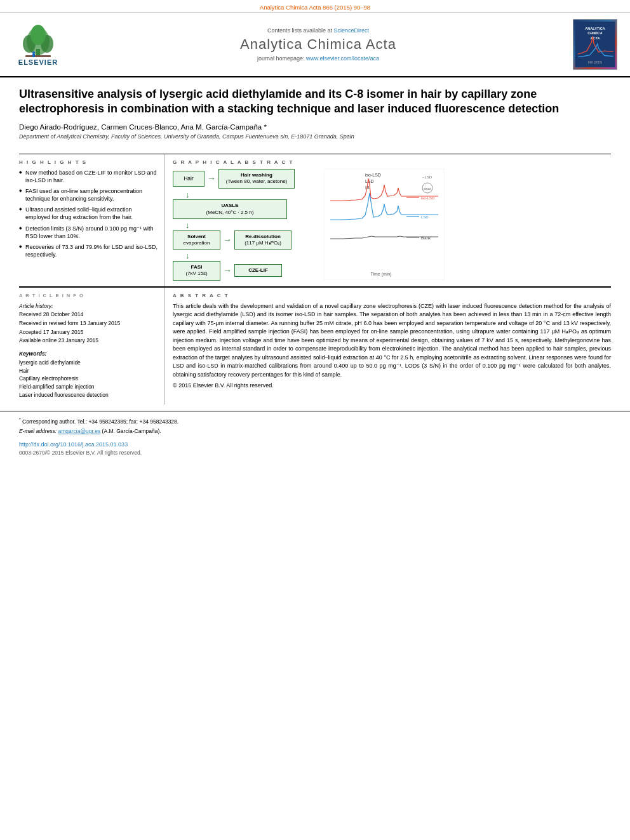 The image size is (630, 840). Describe the element at coordinates (315, 127) in the screenshot. I see `authors: Diego Airado-Rodríguez, Carmen Cruces-Bl…` at that location.